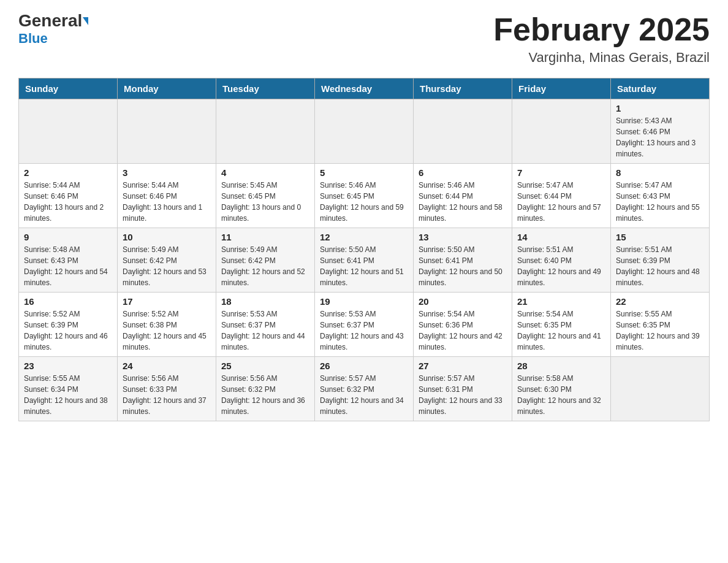 Image resolution: width=728 pixels, height=563 pixels. I want to click on day-number: 16, so click(68, 302).